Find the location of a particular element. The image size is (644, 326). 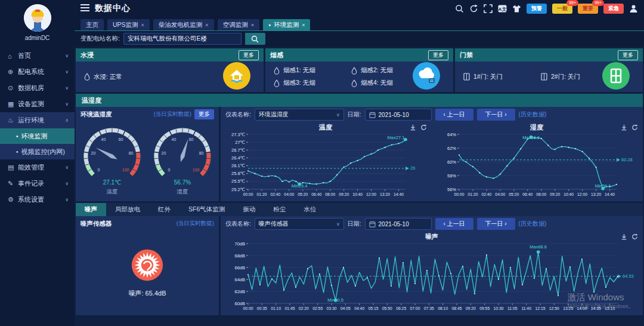

search-icon is located at coordinates (459, 8).